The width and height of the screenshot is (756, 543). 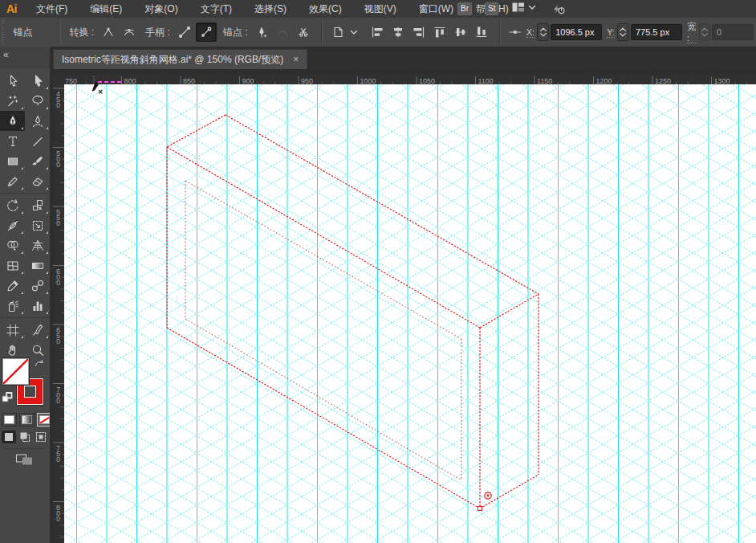 I want to click on stroke-swatch-hole, so click(x=30, y=392).